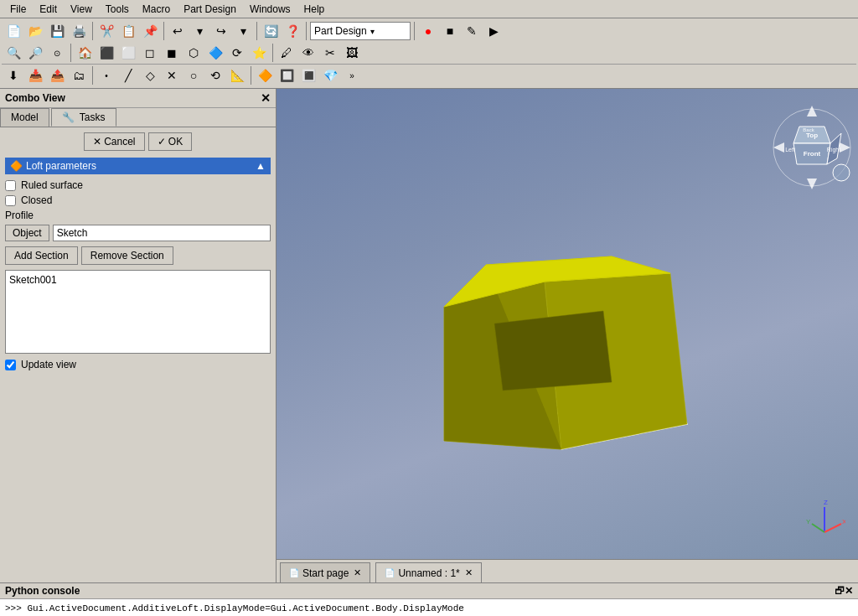 The image size is (858, 616). I want to click on menu-windows: Windows, so click(270, 9).